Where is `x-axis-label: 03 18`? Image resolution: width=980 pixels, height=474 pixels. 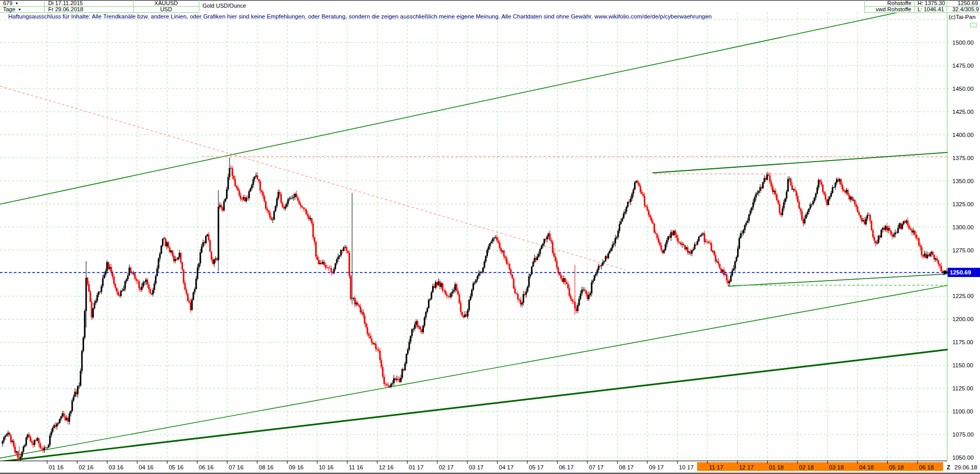
x-axis-label: 03 18 is located at coordinates (836, 467).